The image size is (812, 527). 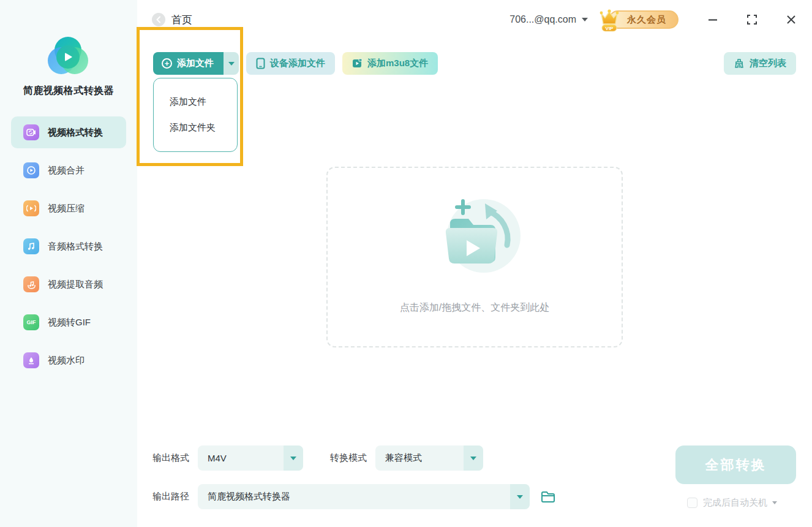 What do you see at coordinates (69, 132) in the screenshot?
I see `sidebar-item-video-convert: 视频格式转换` at bounding box center [69, 132].